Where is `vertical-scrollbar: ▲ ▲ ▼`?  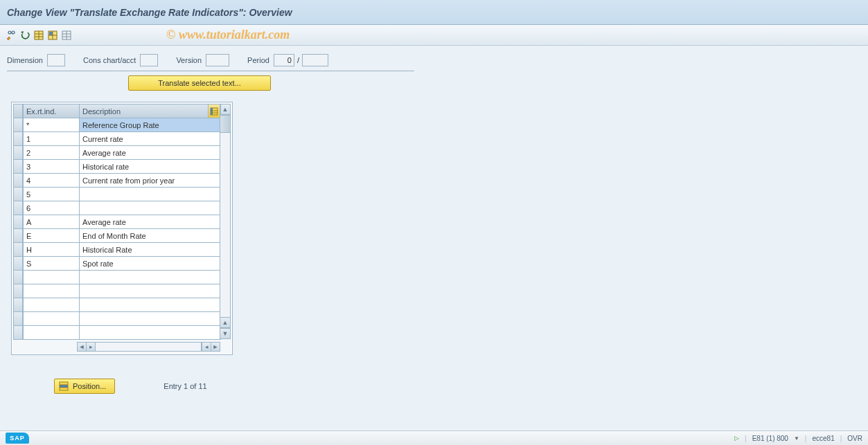 vertical-scrollbar: ▲ ▲ ▼ is located at coordinates (225, 221).